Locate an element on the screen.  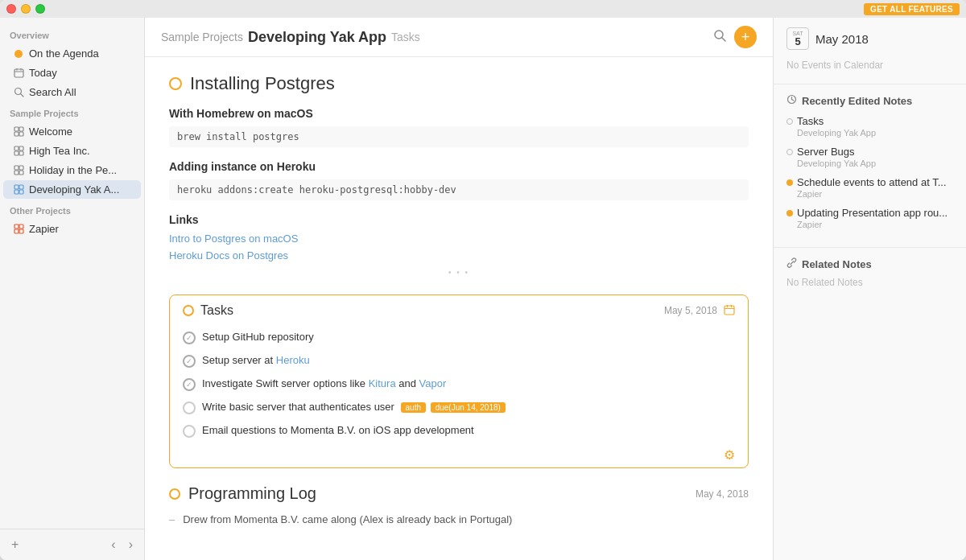
note-entry-name: Server Bugs is located at coordinates (826, 151).